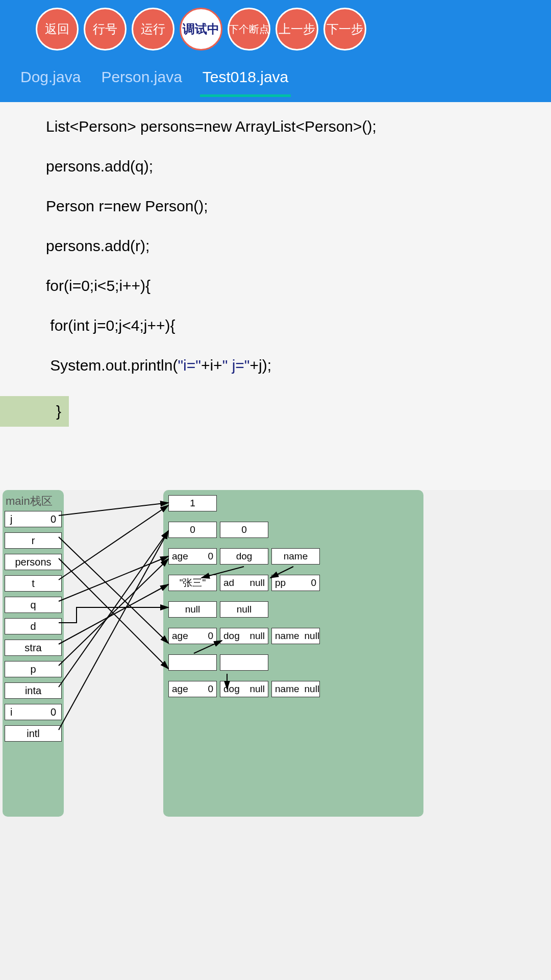 The width and height of the screenshot is (551, 980). What do you see at coordinates (193, 583) in the screenshot?
I see `heap-cell: "张三"` at bounding box center [193, 583].